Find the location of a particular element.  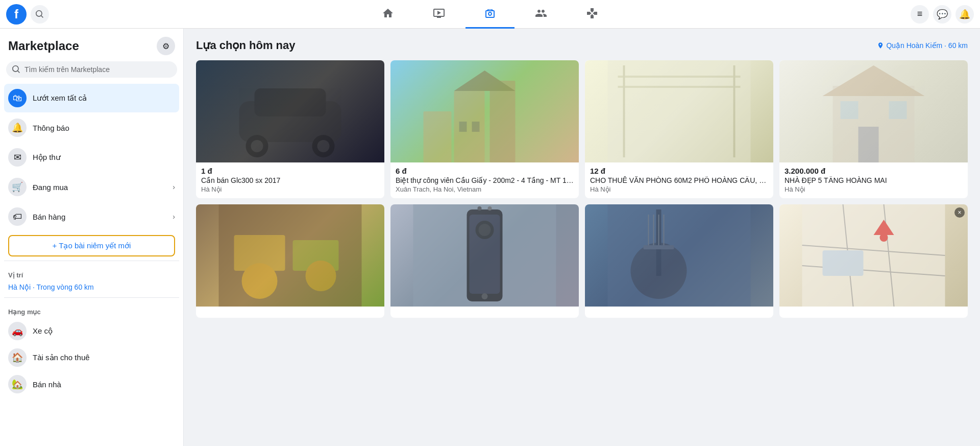

location-value: Hà Nội · Trong vòng 60 km is located at coordinates (92, 287).